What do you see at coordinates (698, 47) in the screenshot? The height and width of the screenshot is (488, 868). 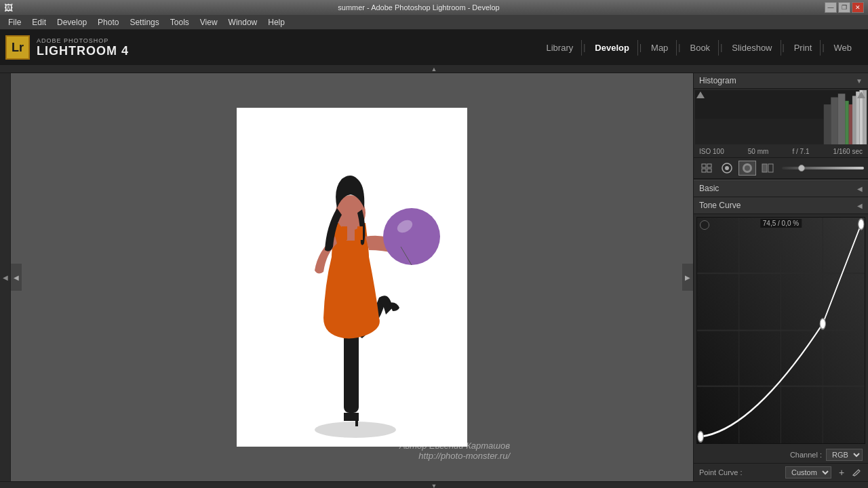 I see `nav-tabs: Library | Develop | Map | Book | Slidesh…` at bounding box center [698, 47].